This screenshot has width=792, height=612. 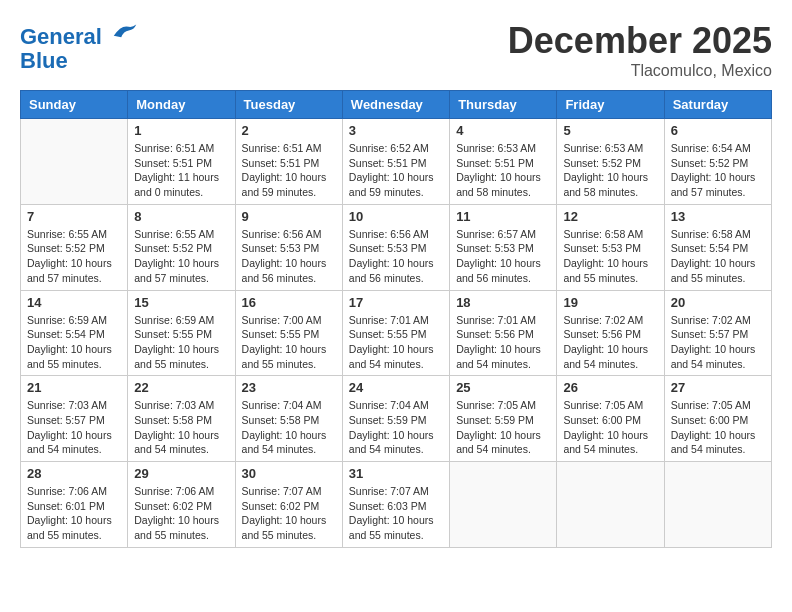 What do you see at coordinates (74, 388) in the screenshot?
I see `day-number: 21` at bounding box center [74, 388].